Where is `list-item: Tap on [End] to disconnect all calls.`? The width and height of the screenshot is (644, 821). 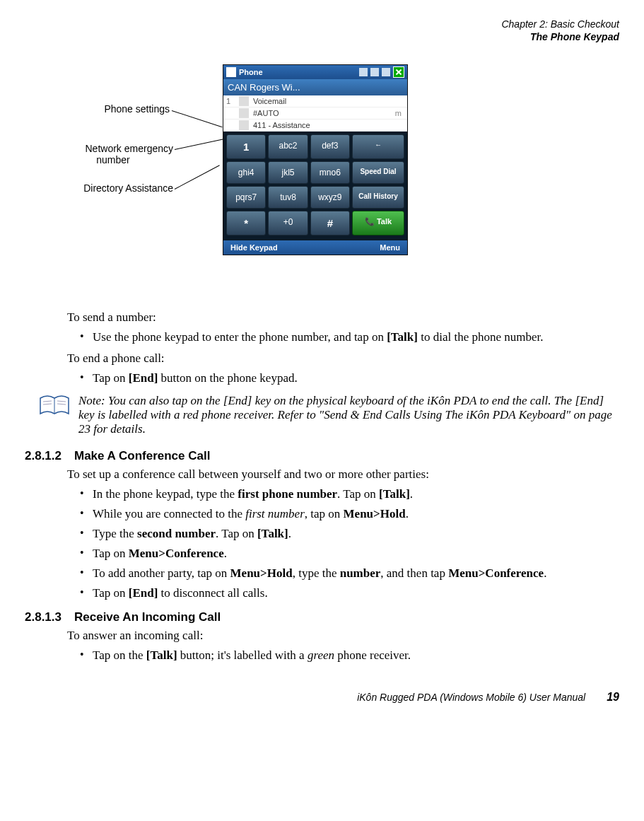 list-item: Tap on [End] to disconnect all calls. is located at coordinates (351, 593).